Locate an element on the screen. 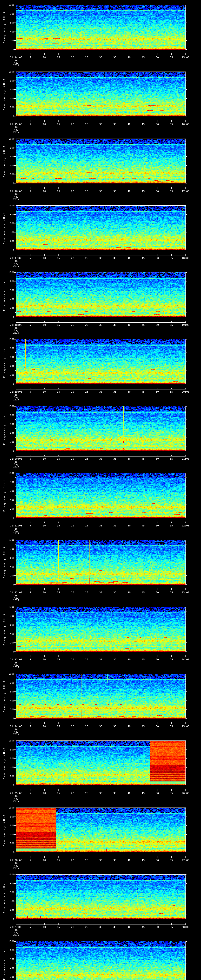  spectrogram-panel: Frequency (Hz)0200400600800100021:28:005… is located at coordinates (100, 958).